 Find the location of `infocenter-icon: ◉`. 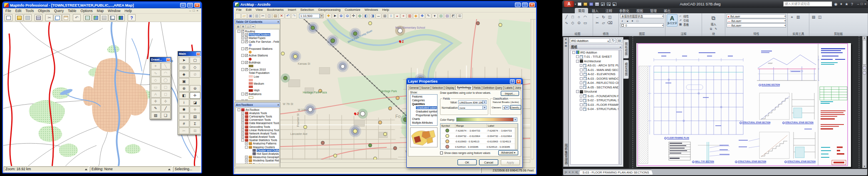

infocenter-icon: ◉ is located at coordinates (836, 4).